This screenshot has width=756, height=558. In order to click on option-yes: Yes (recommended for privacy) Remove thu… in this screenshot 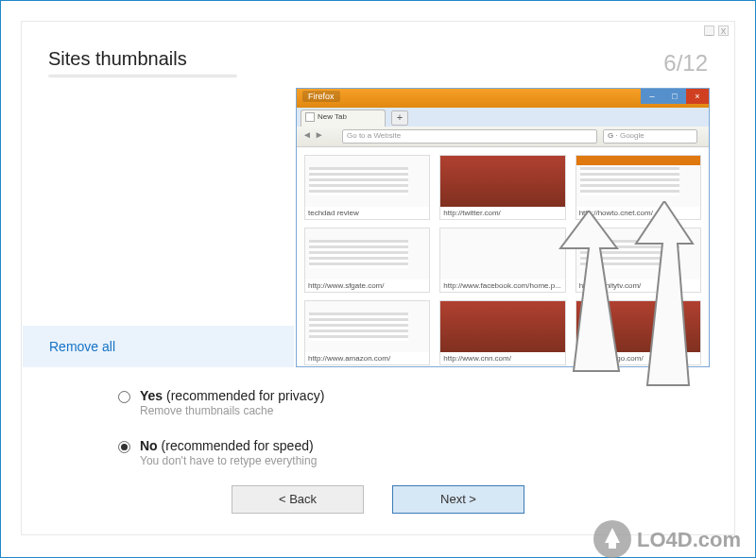, I will do `click(221, 402)`.